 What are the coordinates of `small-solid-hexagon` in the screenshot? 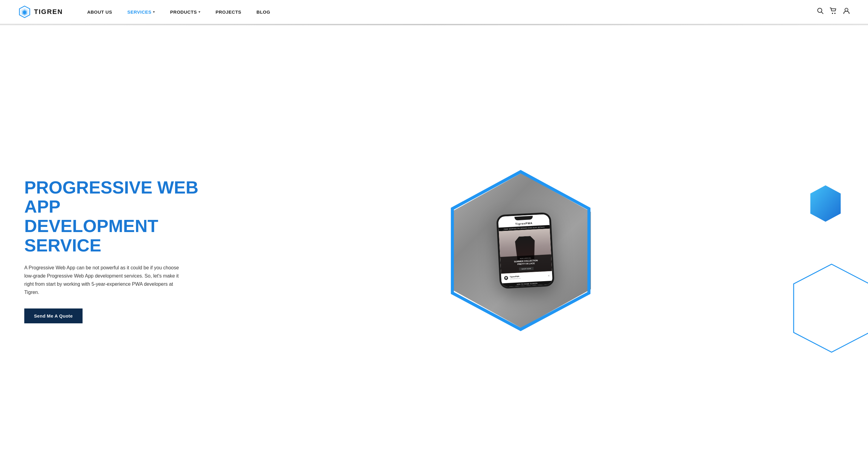 It's located at (826, 203).